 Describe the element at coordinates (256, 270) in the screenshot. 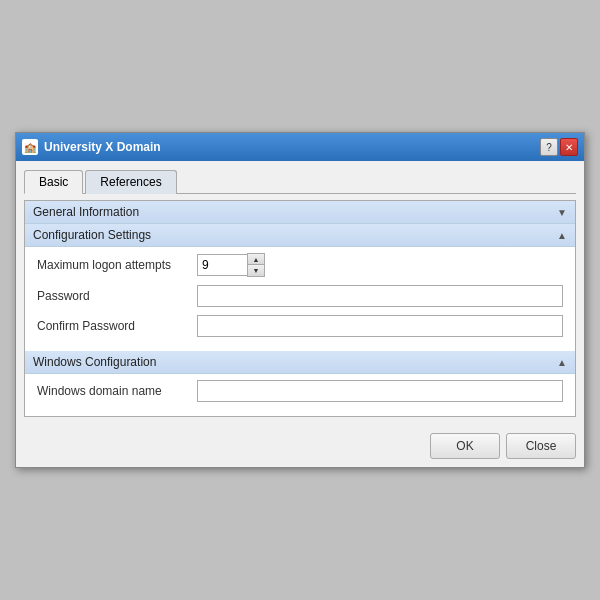

I see `spinner-down-button: ▼` at that location.